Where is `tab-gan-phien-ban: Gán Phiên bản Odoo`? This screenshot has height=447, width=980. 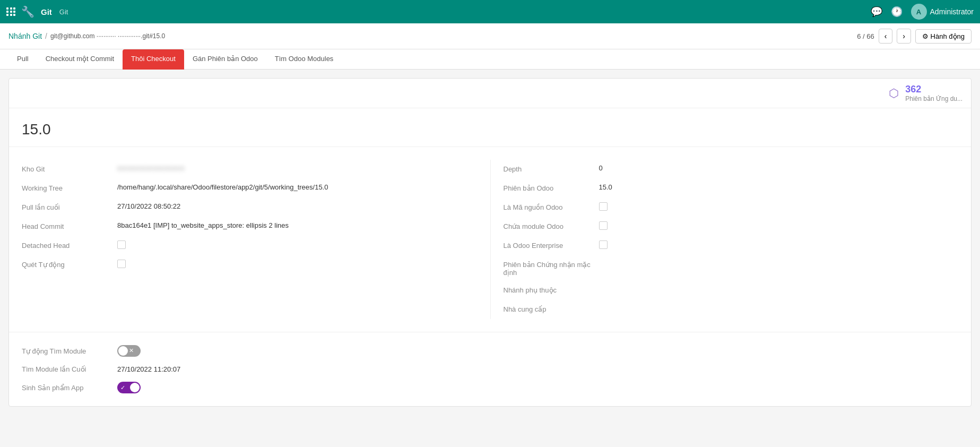 tab-gan-phien-ban: Gán Phiên bản Odoo is located at coordinates (225, 59).